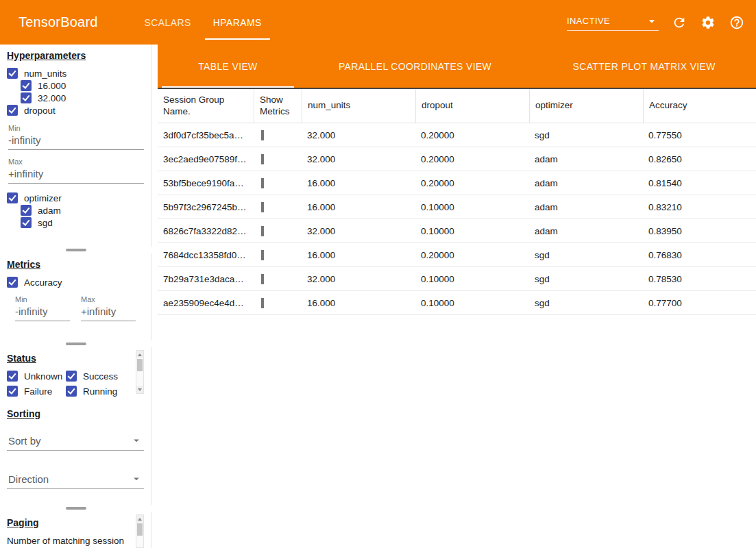 Image resolution: width=756 pixels, height=548 pixels. I want to click on paging-scrollbar, so click(140, 532).